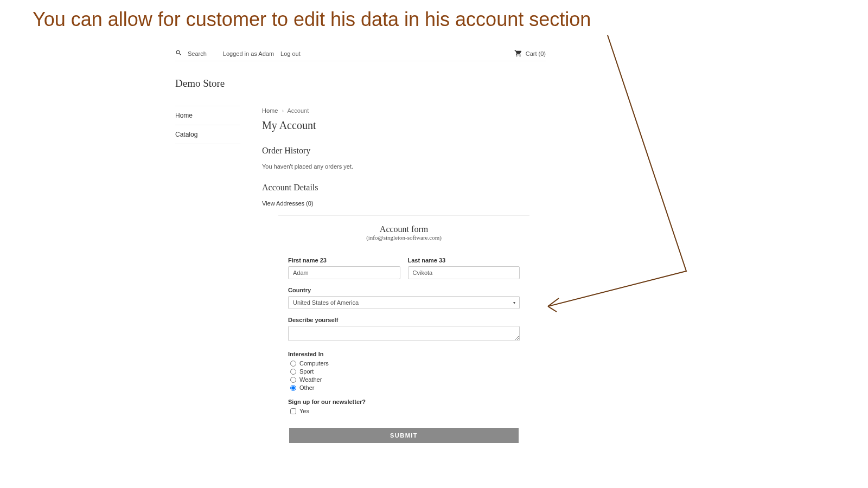 The image size is (868, 488). I want to click on logged-in-text: Logged in as Adam, so click(248, 54).